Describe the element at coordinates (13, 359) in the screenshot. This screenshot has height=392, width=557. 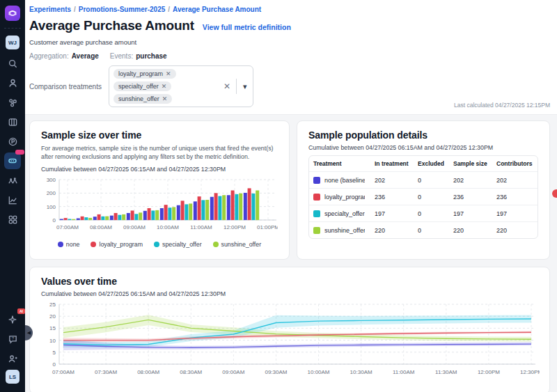
I see `invite-user-icon` at that location.